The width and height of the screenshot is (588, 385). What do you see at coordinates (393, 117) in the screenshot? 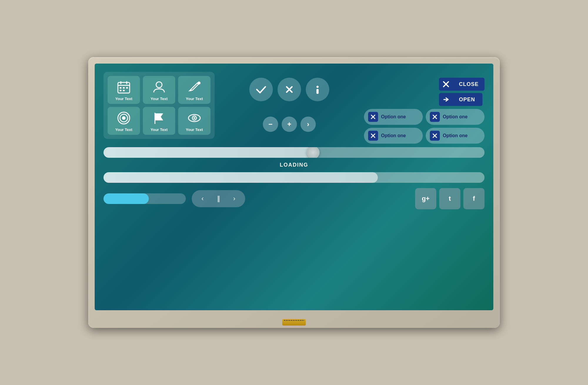
I see `option-label-1: Option one` at bounding box center [393, 117].